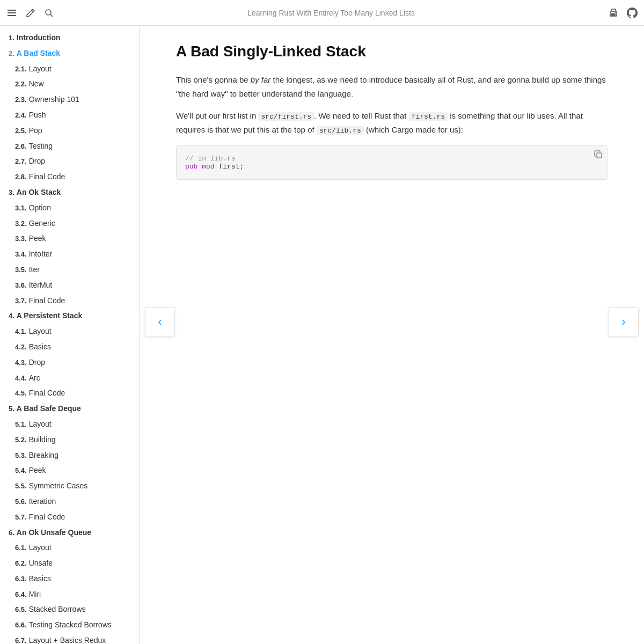 This screenshot has height=644, width=644. What do you see at coordinates (40, 331) in the screenshot?
I see `sidebar-item-label: Layout` at bounding box center [40, 331].